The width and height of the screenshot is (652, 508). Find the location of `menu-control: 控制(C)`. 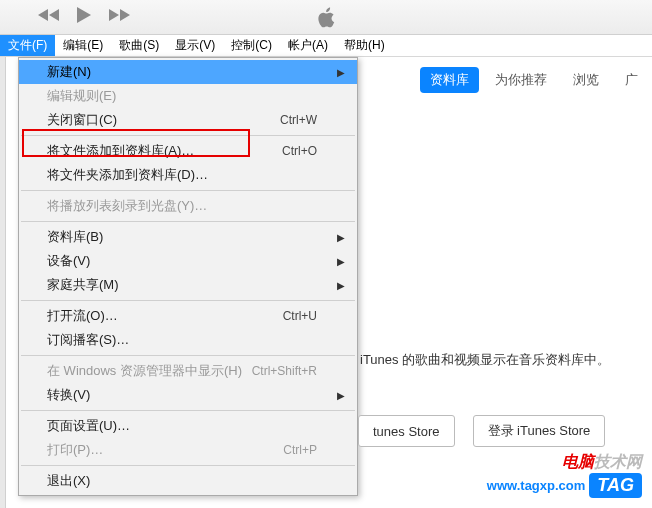

menu-control: 控制(C) is located at coordinates (252, 46).